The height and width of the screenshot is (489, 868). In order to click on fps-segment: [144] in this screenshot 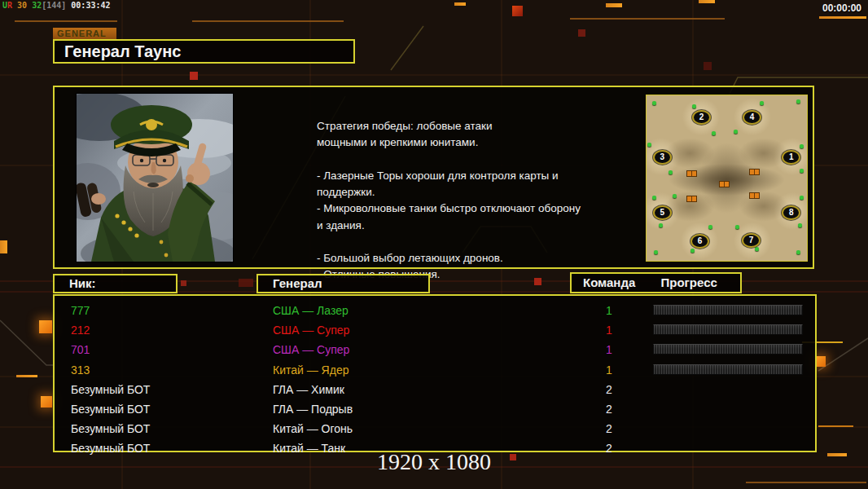, I will do `click(54, 5)`.